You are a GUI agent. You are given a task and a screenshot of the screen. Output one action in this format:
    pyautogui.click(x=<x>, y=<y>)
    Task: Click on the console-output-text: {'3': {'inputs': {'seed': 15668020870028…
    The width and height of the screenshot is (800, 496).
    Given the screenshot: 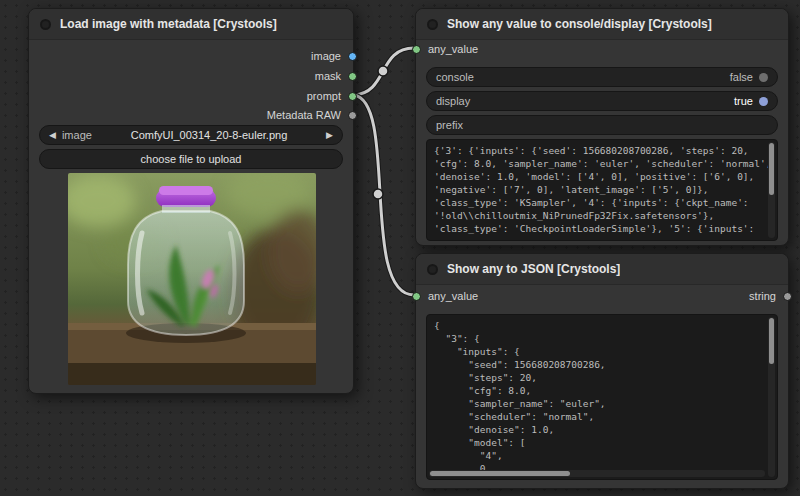 What is the action you would take?
    pyautogui.click(x=602, y=190)
    